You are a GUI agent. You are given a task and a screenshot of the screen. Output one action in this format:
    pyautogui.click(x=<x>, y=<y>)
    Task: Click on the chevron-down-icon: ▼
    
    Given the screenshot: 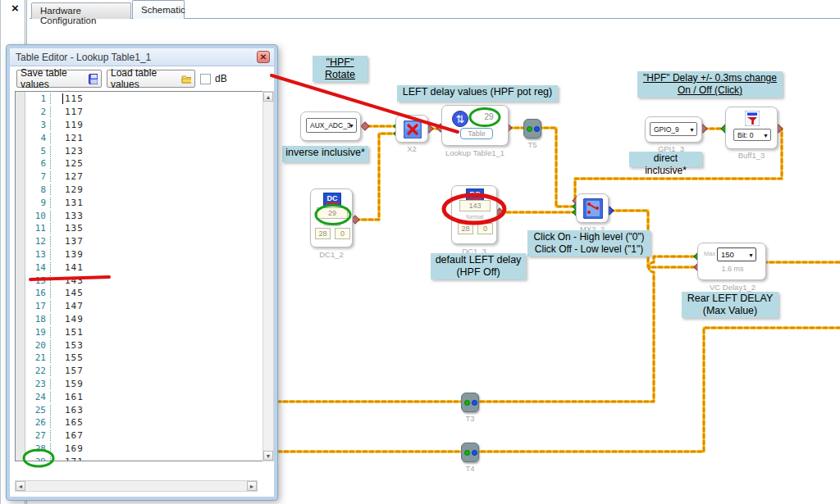 What is the action you would take?
    pyautogui.click(x=766, y=134)
    